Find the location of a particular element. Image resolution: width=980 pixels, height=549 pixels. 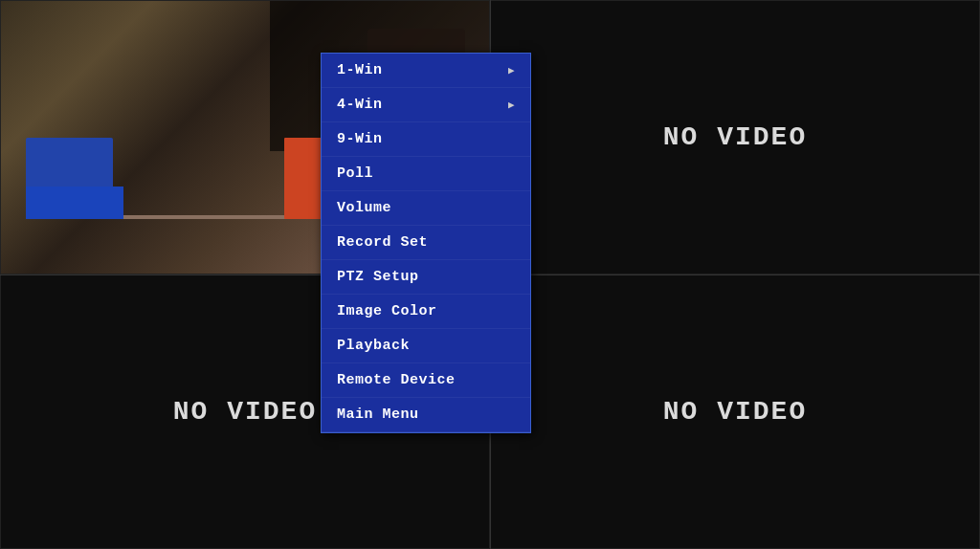

menu-item-label-playback: Playback is located at coordinates (373, 346).